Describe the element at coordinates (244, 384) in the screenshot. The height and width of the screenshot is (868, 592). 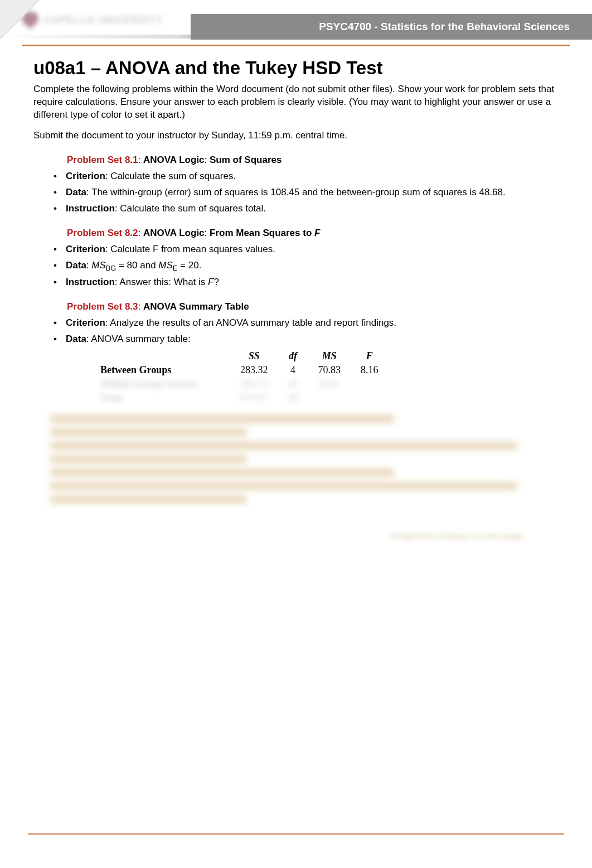
I see `table-row-blurred: Within Groups (error) 390.75 45 8.68` at that location.